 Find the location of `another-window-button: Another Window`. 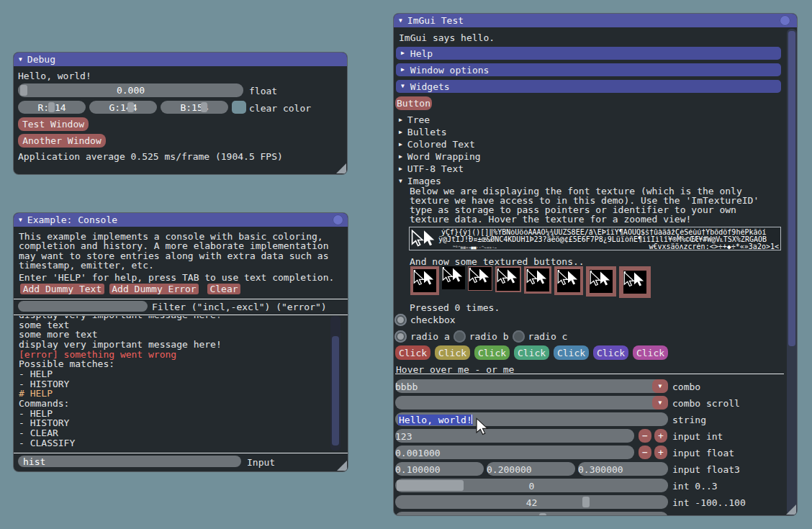

another-window-button: Another Window is located at coordinates (62, 141).